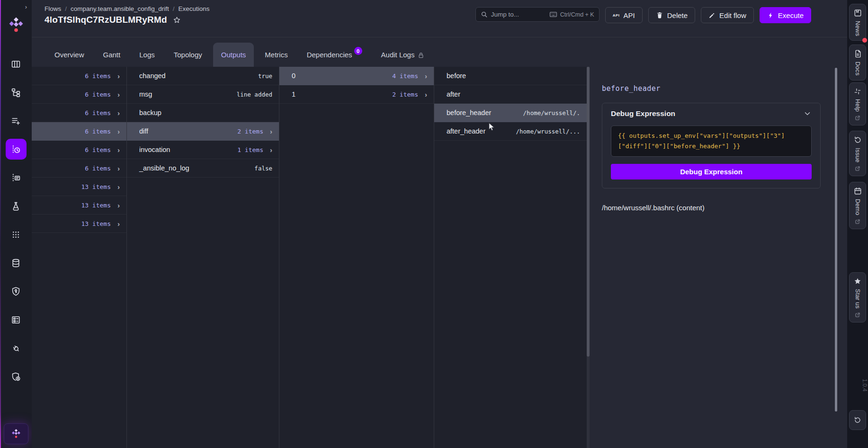  Describe the element at coordinates (711, 141) in the screenshot. I see `expression-code-editor: {{ outputs.set_up_env["vars"]["outputs"]…` at that location.